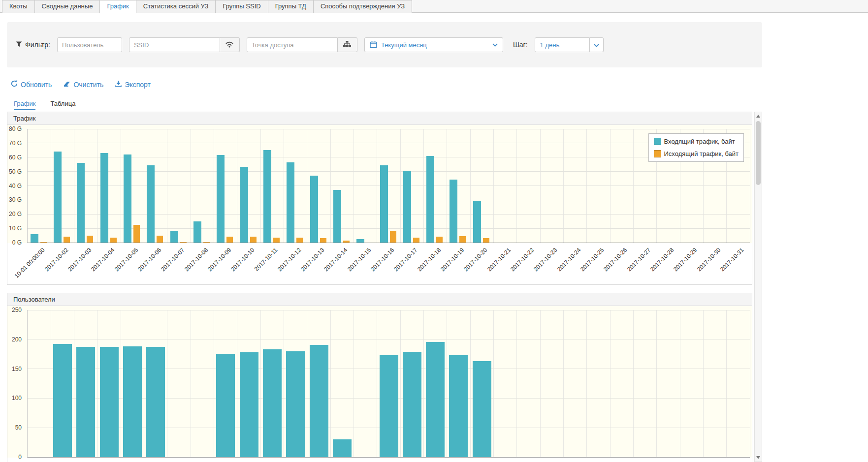 Image resolution: width=868 pixels, height=462 pixels. Describe the element at coordinates (138, 85) in the screenshot. I see `export-label: Экспорт` at that location.